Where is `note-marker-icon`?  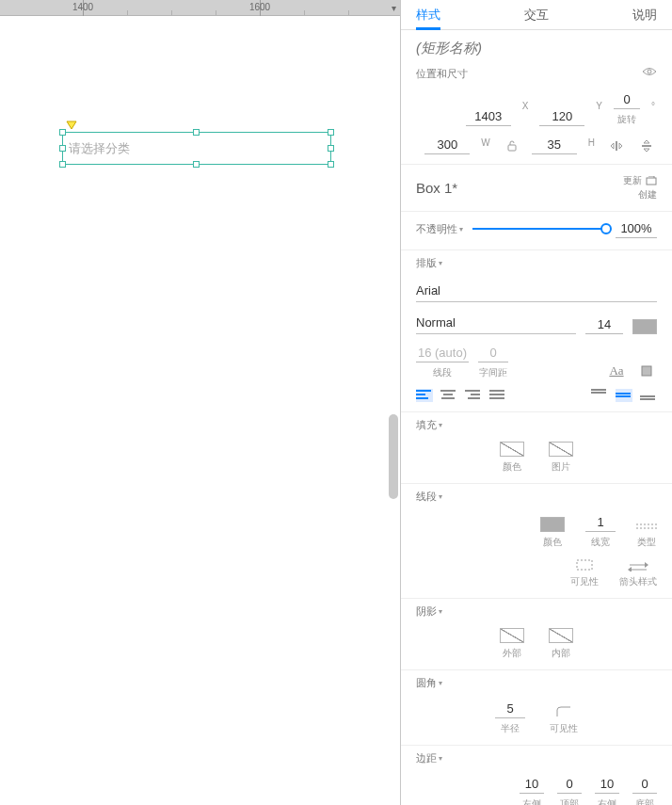 note-marker-icon is located at coordinates (72, 125).